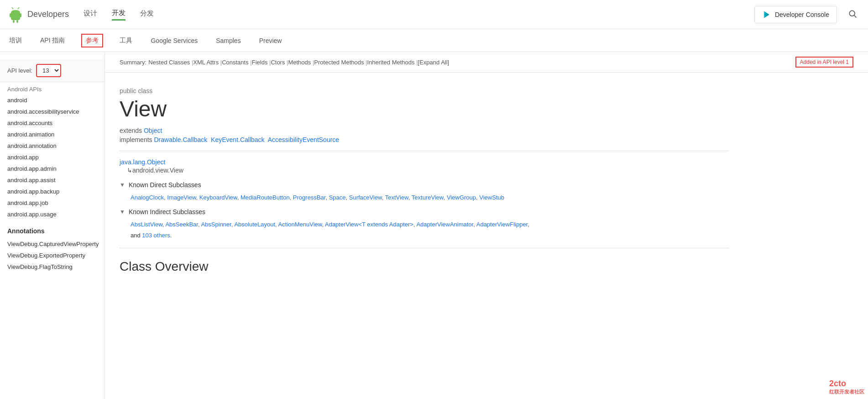 This screenshot has height=399, width=868. Describe the element at coordinates (171, 62) in the screenshot. I see `summary-nested-classes: Nested Classes` at that location.